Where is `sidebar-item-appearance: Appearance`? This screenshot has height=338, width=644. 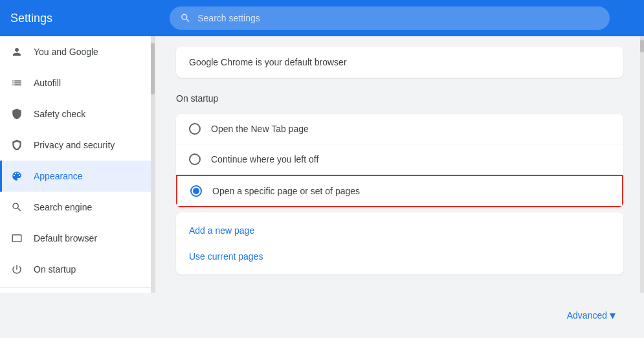 sidebar-item-appearance: Appearance is located at coordinates (78, 176).